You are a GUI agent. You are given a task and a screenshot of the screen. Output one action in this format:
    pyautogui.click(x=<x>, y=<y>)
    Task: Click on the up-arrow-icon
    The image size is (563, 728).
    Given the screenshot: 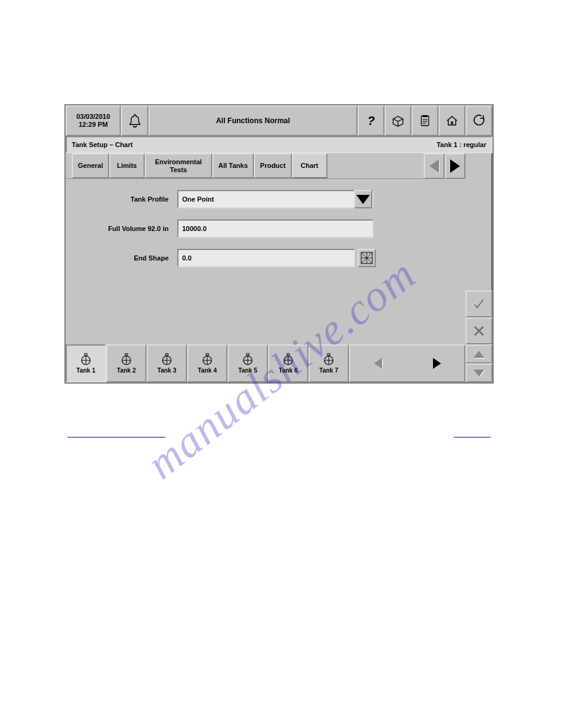 What is the action you would take?
    pyautogui.click(x=479, y=354)
    